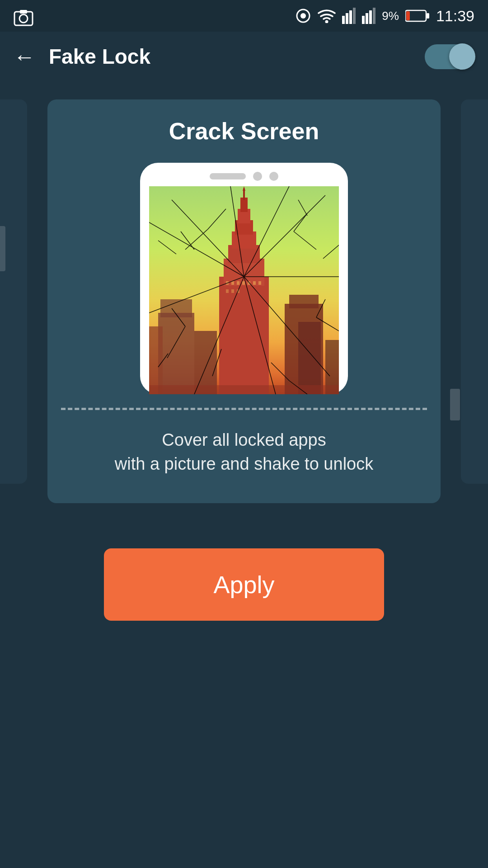 This screenshot has height=868, width=488. What do you see at coordinates (244, 290) in the screenshot?
I see `skyline-image` at bounding box center [244, 290].